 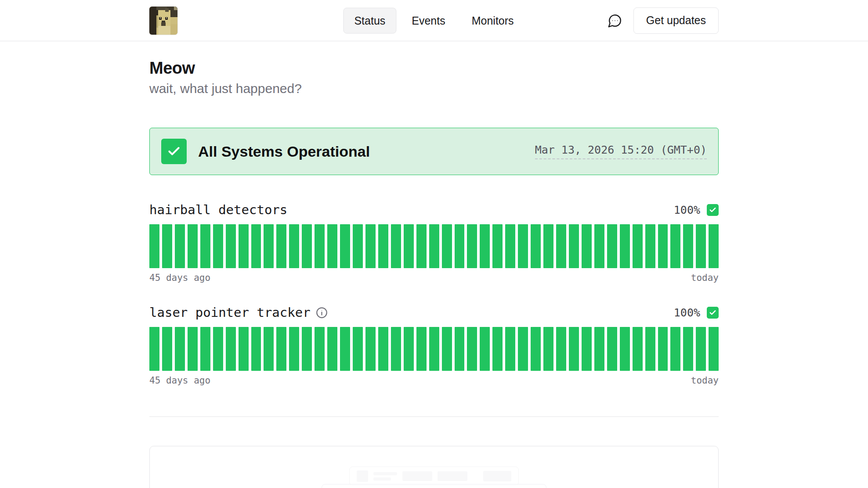 What do you see at coordinates (676, 21) in the screenshot?
I see `get-updates-button: Get updates` at bounding box center [676, 21].